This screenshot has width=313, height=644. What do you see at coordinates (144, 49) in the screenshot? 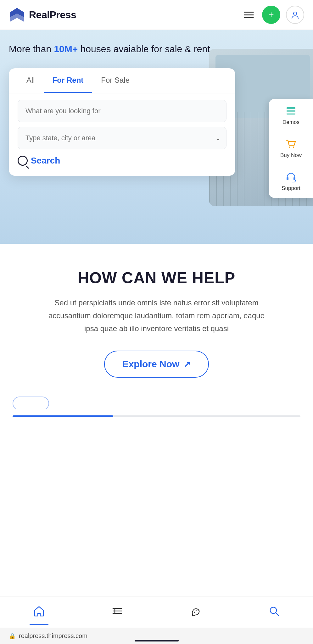
I see `headline-after: houses avaiable for sale & rent` at bounding box center [144, 49].